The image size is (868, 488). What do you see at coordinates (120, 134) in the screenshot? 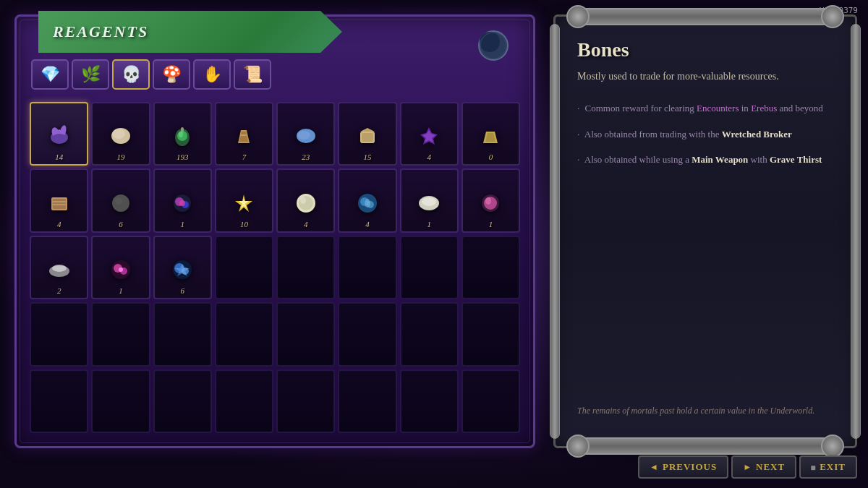
I see `grid-cell-1: 19` at bounding box center [120, 134].